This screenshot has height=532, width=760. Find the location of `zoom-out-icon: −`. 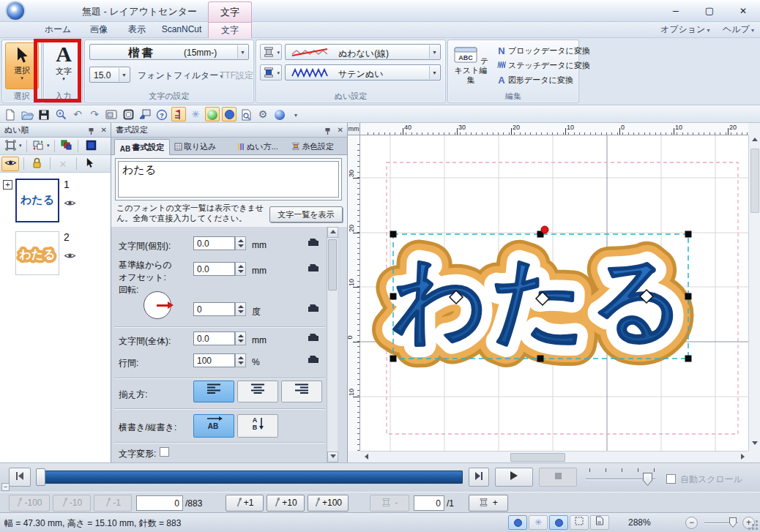

zoom-out-icon: − is located at coordinates (691, 522).